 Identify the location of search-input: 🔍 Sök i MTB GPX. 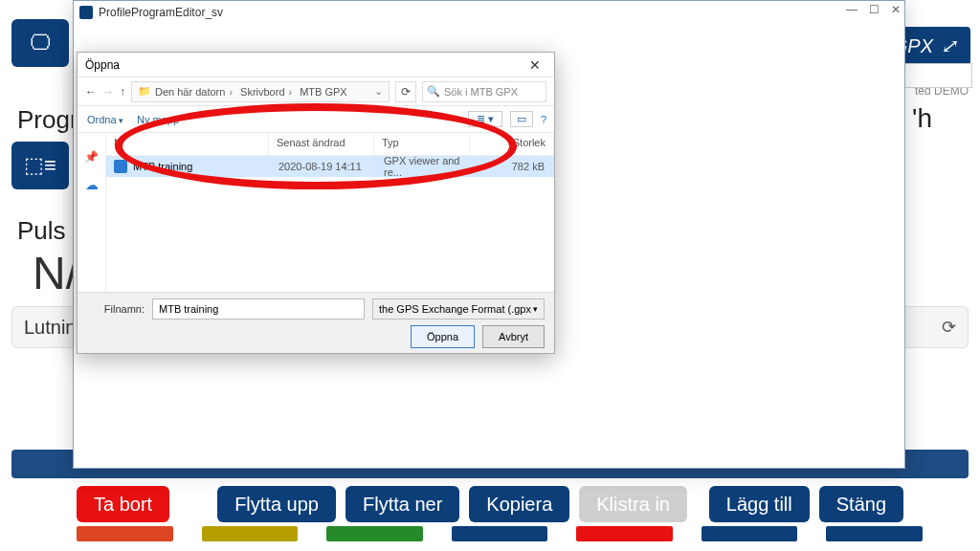
(484, 92).